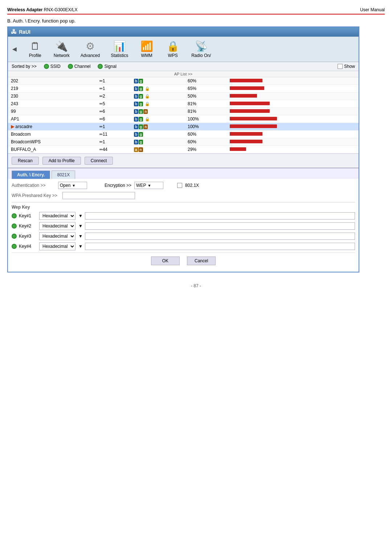  Describe the element at coordinates (201, 49) in the screenshot. I see `nav-item-radio: 📡 Radio On/` at that location.